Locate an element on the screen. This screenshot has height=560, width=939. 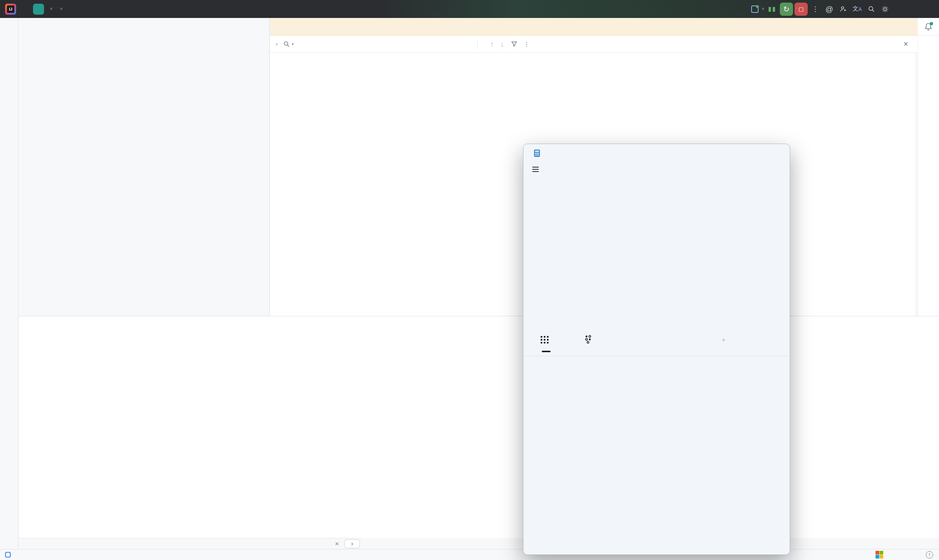
code-with-me-icon is located at coordinates (843, 9).